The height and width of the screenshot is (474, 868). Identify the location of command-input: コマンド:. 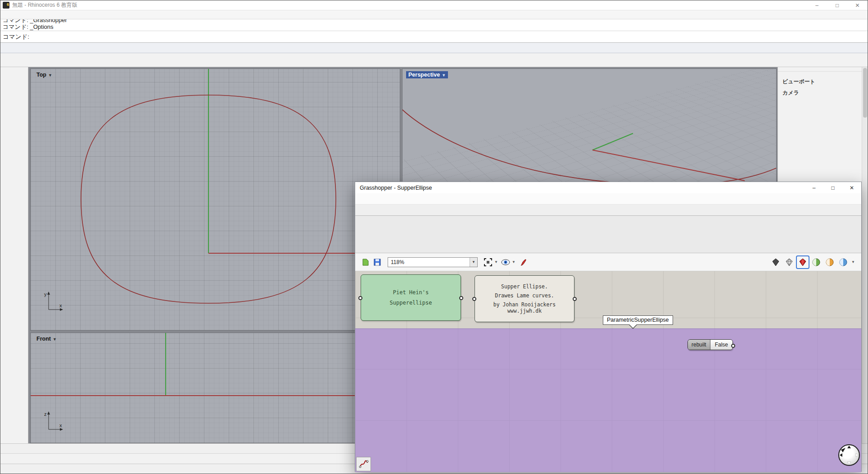
(434, 37).